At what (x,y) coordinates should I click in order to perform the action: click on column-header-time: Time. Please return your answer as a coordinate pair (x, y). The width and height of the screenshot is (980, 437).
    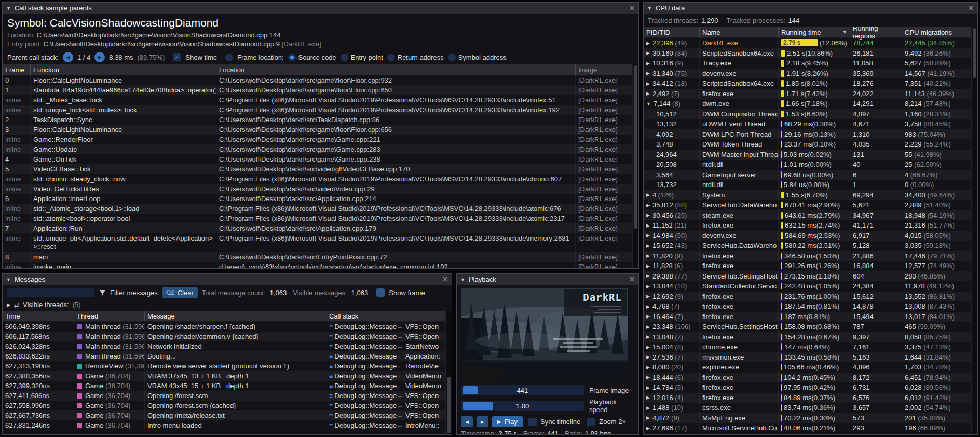
    Looking at the image, I should click on (38, 316).